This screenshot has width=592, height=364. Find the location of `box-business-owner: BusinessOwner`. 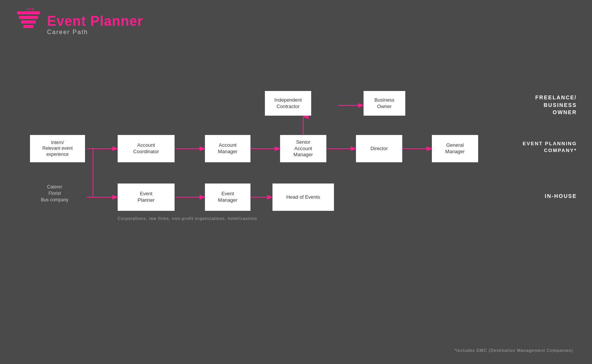

box-business-owner: BusinessOwner is located at coordinates (384, 103).